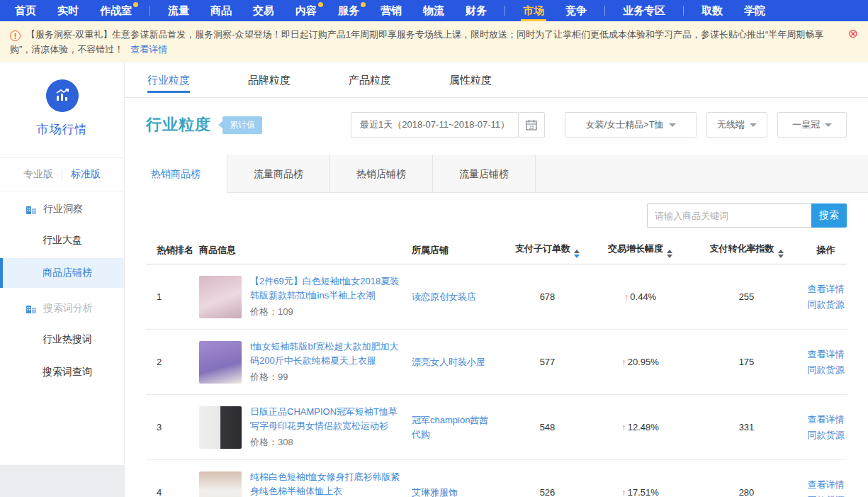 Image resolution: width=868 pixels, height=497 pixels. Describe the element at coordinates (62, 129) in the screenshot. I see `sidebar-app-title: 市场行情` at that location.